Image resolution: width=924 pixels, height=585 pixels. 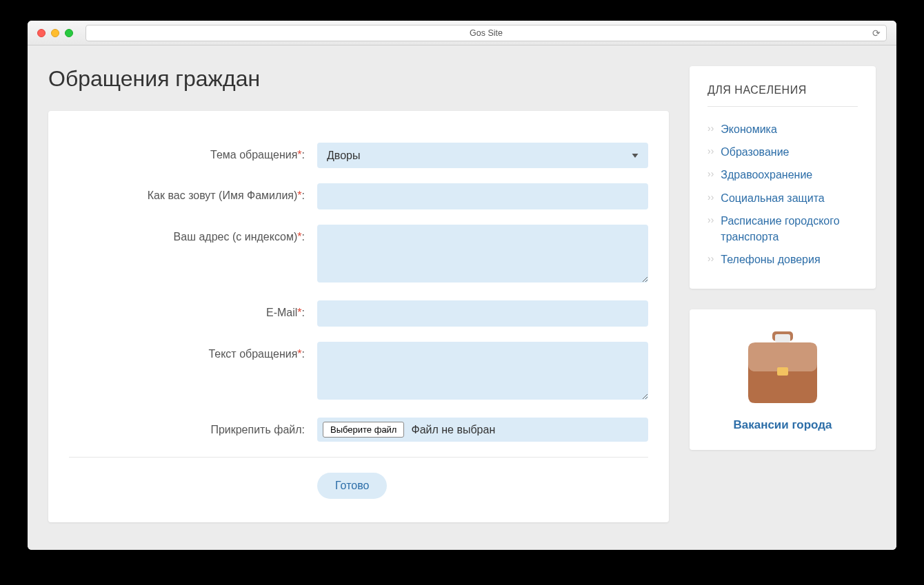 What do you see at coordinates (453, 430) in the screenshot?
I see `file-status: Файл не выбран` at bounding box center [453, 430].